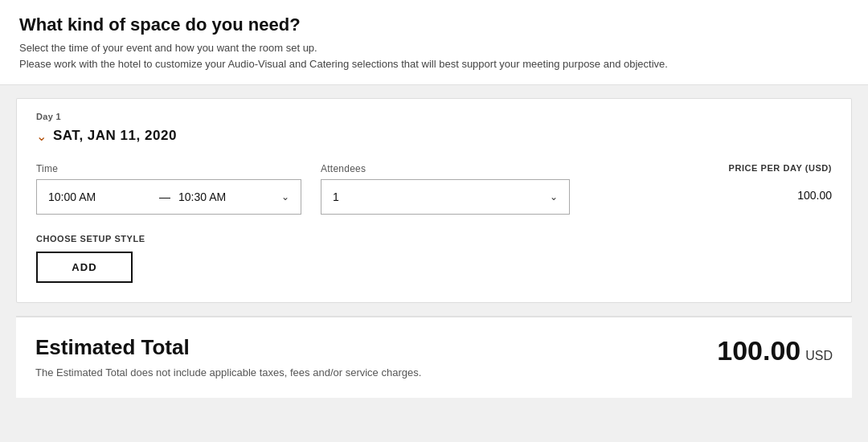 This screenshot has width=868, height=442. Describe the element at coordinates (780, 195) in the screenshot. I see `price-value: 100.00` at that location.